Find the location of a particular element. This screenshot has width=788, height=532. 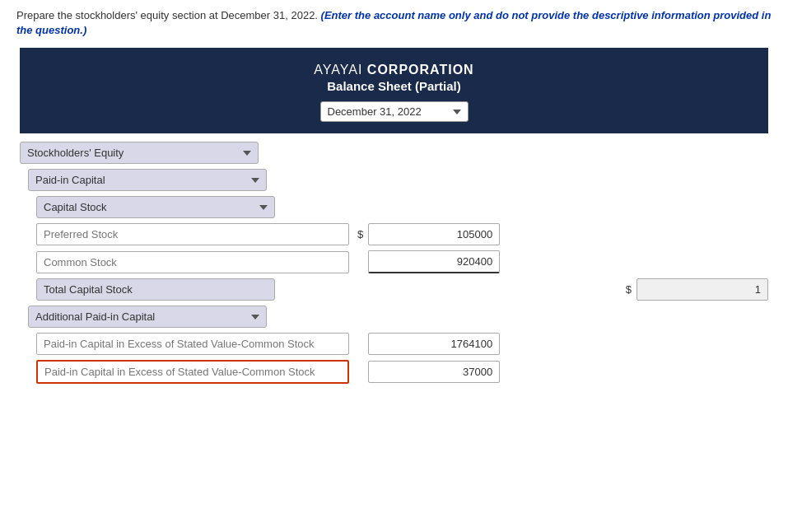

corp-name-bold: CORPORATION is located at coordinates (421, 69).